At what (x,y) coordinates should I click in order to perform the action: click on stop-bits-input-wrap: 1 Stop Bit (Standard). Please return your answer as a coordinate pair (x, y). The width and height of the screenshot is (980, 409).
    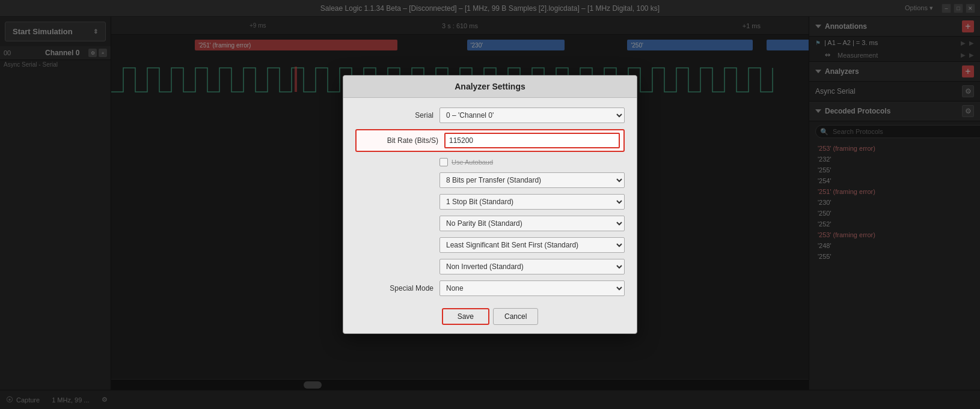
    Looking at the image, I should click on (532, 202).